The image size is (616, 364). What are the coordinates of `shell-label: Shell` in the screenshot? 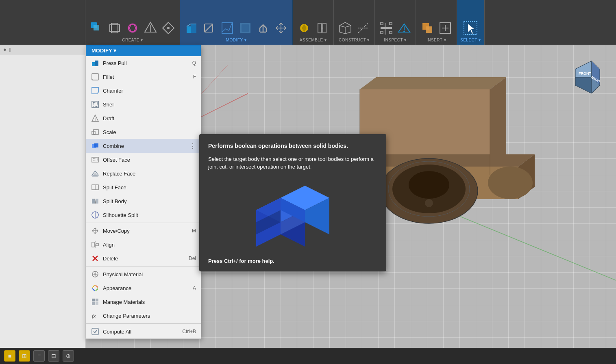 It's located at (150, 105).